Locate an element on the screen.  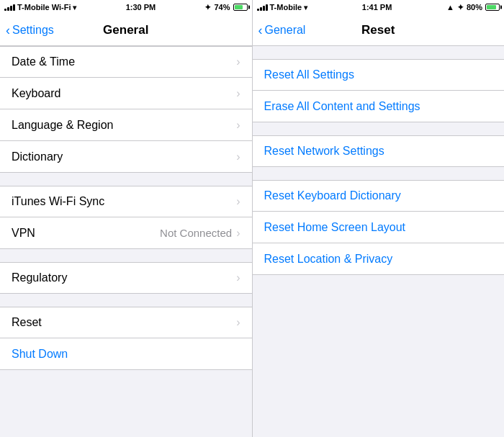
back-label-left: Settings is located at coordinates (33, 30).